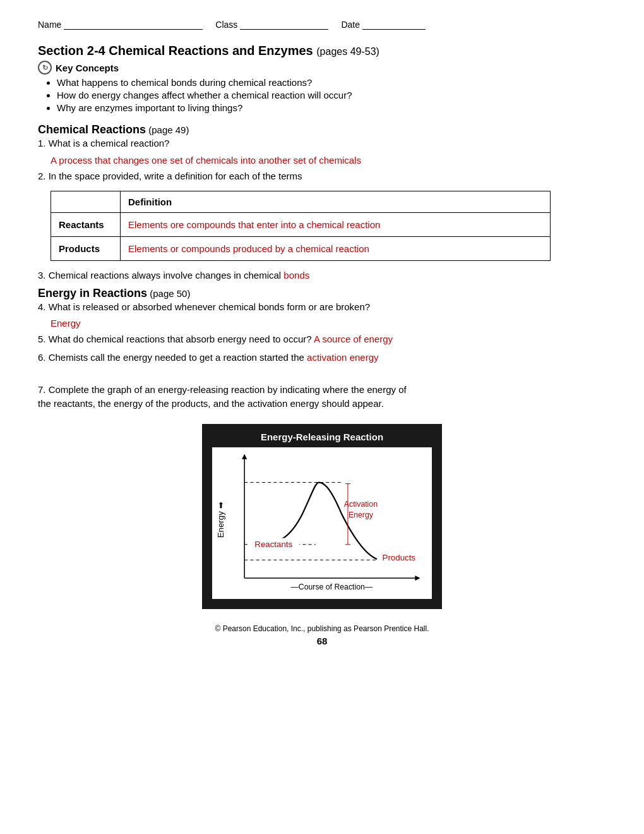 Image resolution: width=644 pixels, height=834 pixels. What do you see at coordinates (322, 523) in the screenshot?
I see `graph-svg: Energy ➡ Reactants Activation Ener` at bounding box center [322, 523].